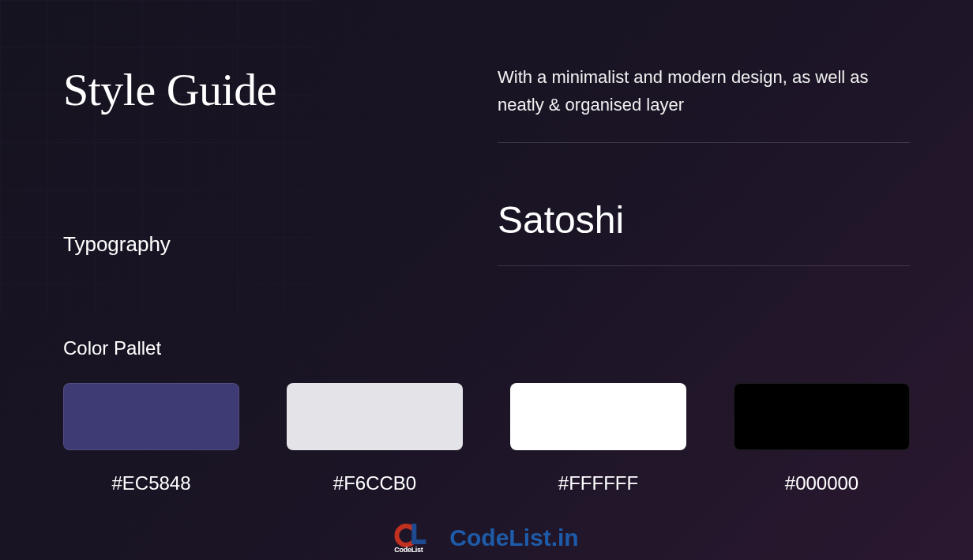 The image size is (973, 560). What do you see at coordinates (821, 439) in the screenshot?
I see `color-swatch: #000000` at bounding box center [821, 439].